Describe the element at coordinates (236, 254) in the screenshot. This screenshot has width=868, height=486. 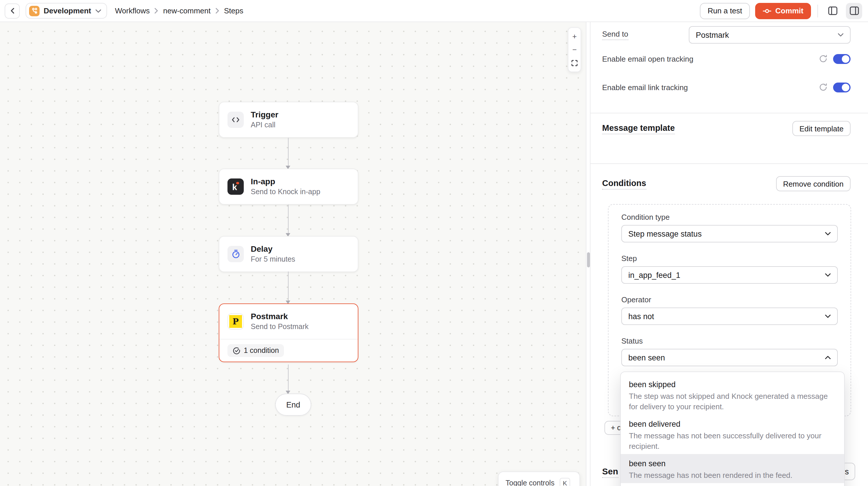
I see `stopwatch-icon` at that location.